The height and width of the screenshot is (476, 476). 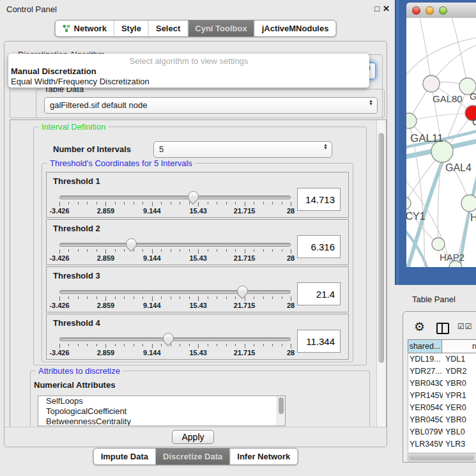 I want to click on top-tab-bar: Network Style Select Cyni Toolbox jActiv…, so click(x=196, y=28).